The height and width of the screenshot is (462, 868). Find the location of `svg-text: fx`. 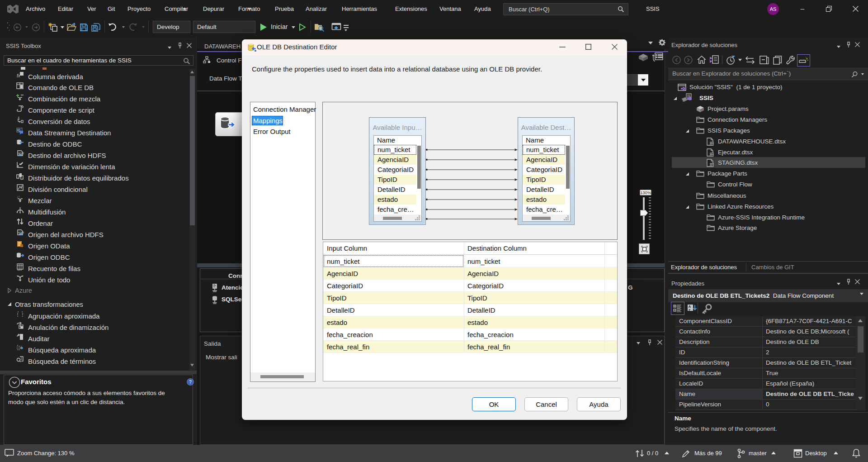

svg-text: fx is located at coordinates (19, 76).